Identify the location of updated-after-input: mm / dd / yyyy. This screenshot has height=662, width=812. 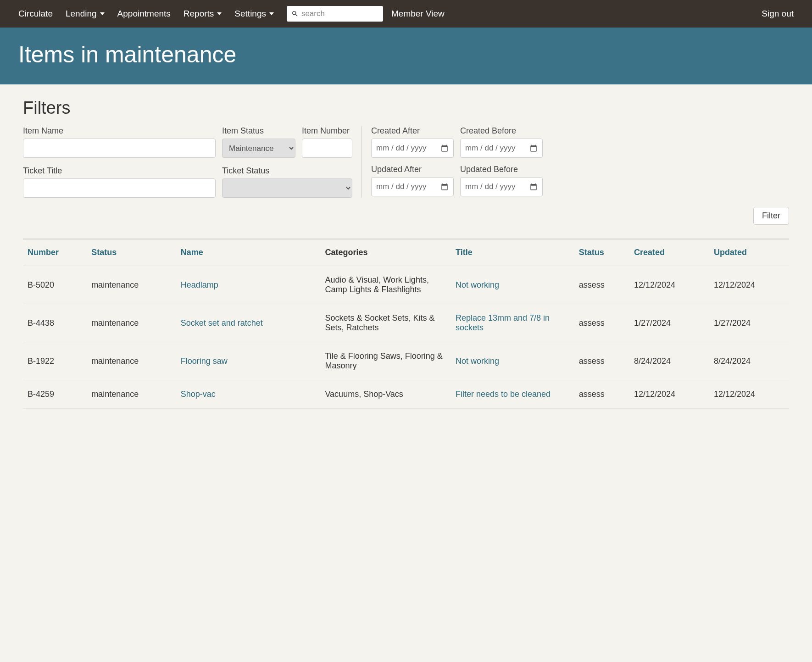
(412, 187).